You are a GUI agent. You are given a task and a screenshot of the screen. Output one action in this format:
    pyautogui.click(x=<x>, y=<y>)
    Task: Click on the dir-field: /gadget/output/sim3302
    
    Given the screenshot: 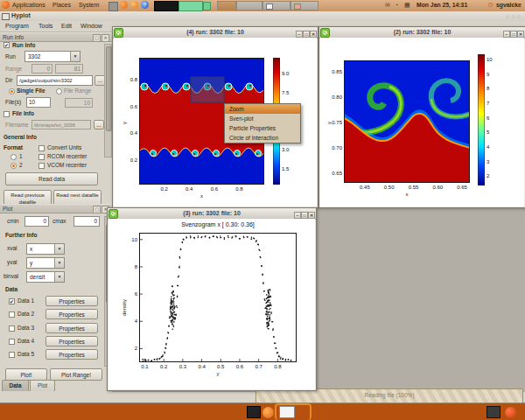 What is the action you would take?
    pyautogui.click(x=54, y=80)
    